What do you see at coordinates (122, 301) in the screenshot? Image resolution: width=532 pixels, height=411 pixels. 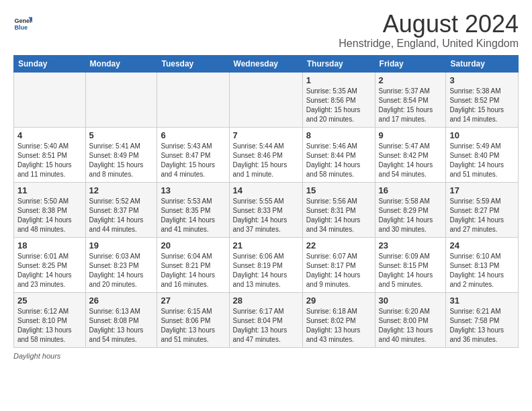 I see `day-number: 26` at bounding box center [122, 301].